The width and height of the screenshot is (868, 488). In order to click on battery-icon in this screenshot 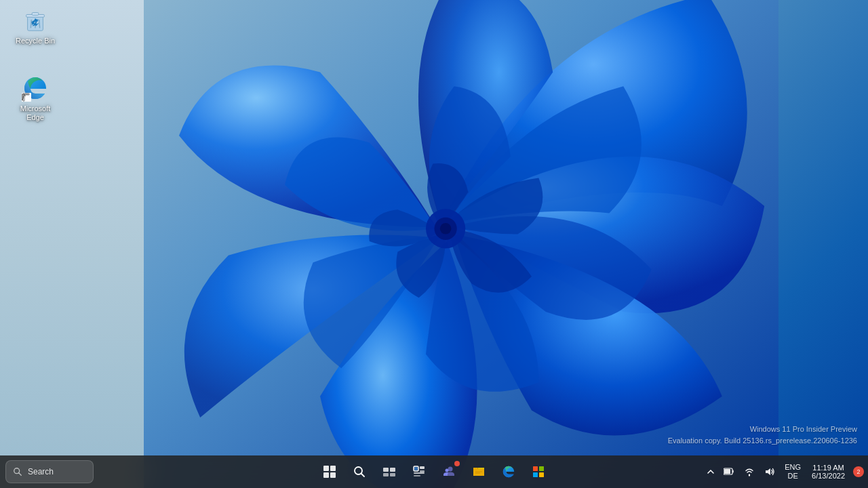, I will do `click(729, 472)`.